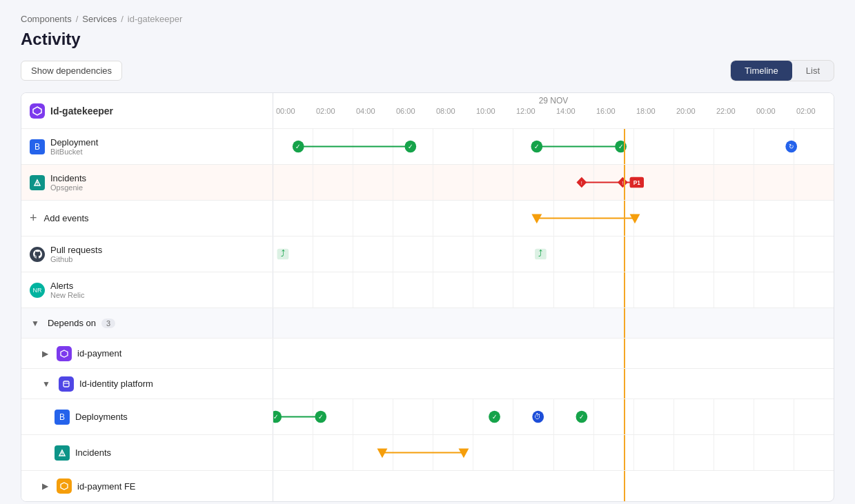  What do you see at coordinates (148, 323) in the screenshot?
I see `depends-on-label: ▼ Depends on 3` at bounding box center [148, 323].